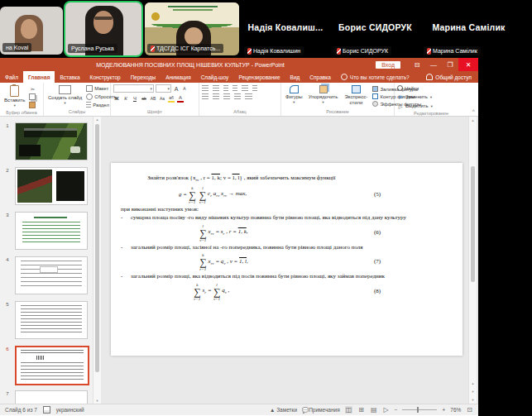 The width and height of the screenshot is (532, 416). What do you see at coordinates (44, 186) in the screenshot?
I see `slide-thumbnail-2: 2` at bounding box center [44, 186].